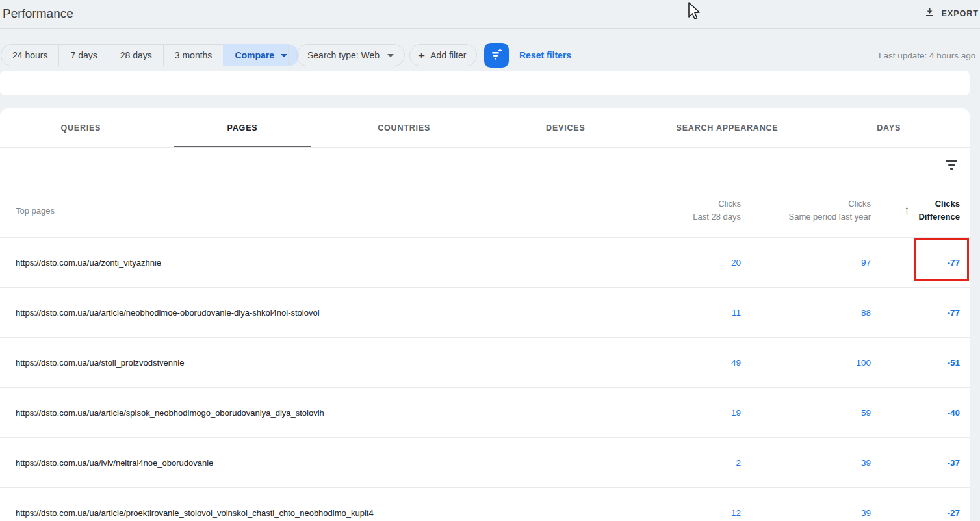  What do you see at coordinates (38, 14) in the screenshot?
I see `page-title: Performance` at bounding box center [38, 14].